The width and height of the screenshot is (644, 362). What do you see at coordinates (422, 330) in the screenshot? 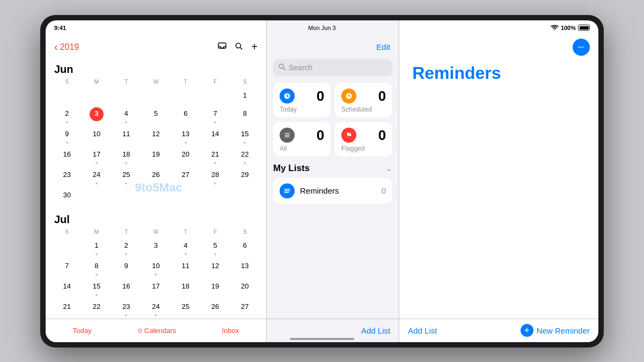
I see `add-list-detail-button: Add List` at bounding box center [422, 330].